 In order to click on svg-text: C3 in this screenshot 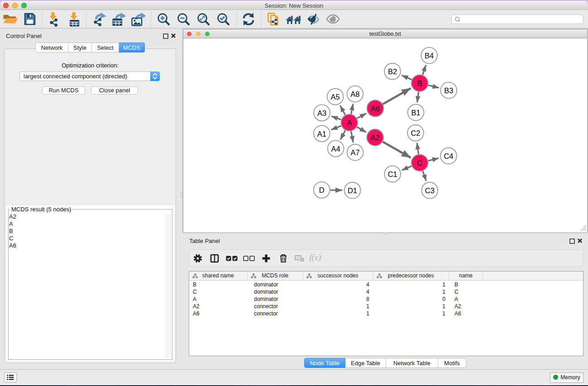, I will do `click(430, 191)`.